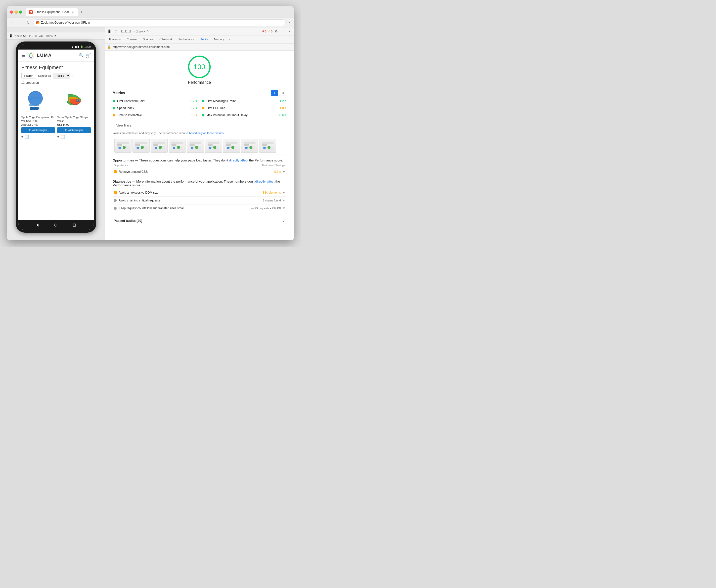 This screenshot has width=716, height=588. What do you see at coordinates (29, 76) in the screenshot?
I see `filter-button: Filteren` at bounding box center [29, 76].